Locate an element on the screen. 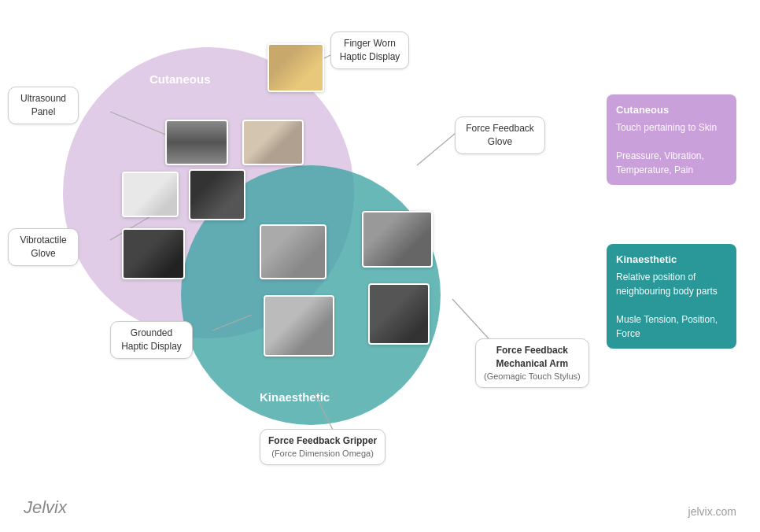 The image size is (760, 532). callout-finger-worn: Finger Worn Haptic Display is located at coordinates (370, 50).